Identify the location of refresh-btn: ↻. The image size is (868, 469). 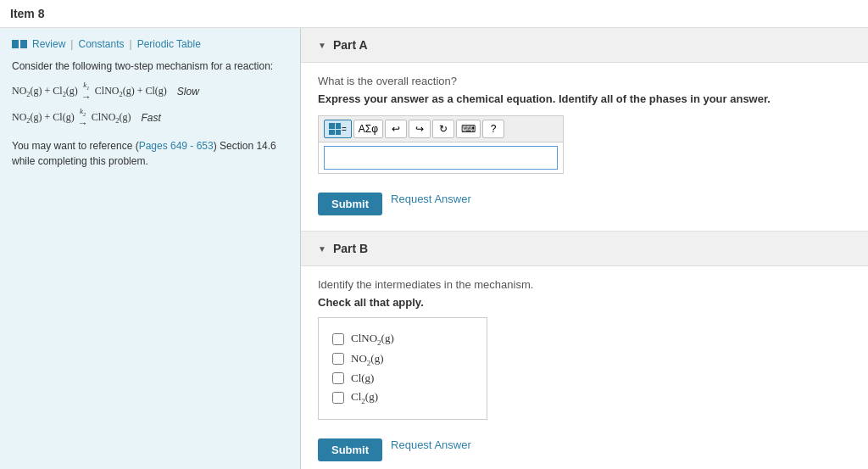
(443, 129).